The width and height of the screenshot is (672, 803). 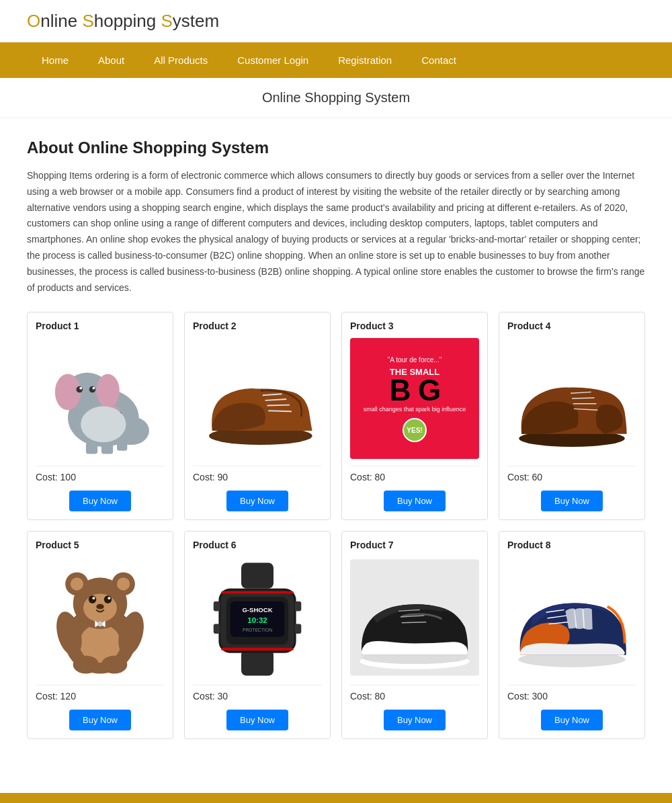 I want to click on product-card-4: Product 4 Cost: 60, so click(x=572, y=416).